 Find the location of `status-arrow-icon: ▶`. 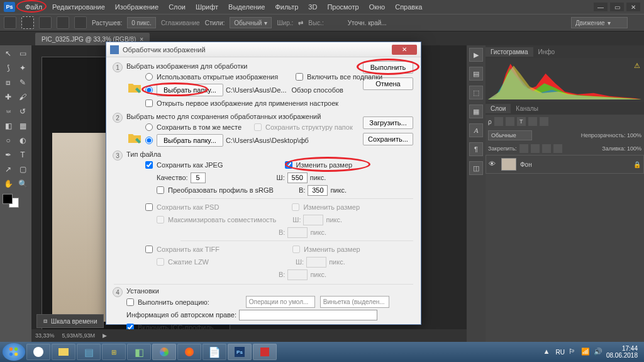

status-arrow-icon: ▶ is located at coordinates (104, 336).